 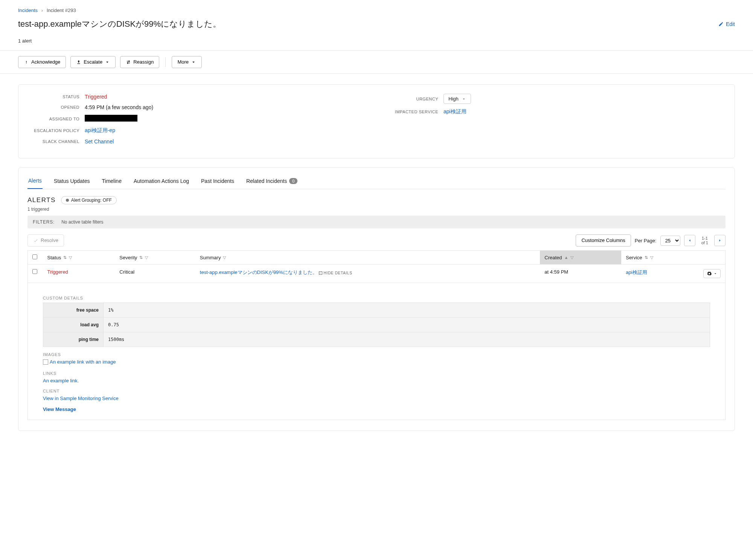 What do you see at coordinates (646, 241) in the screenshot?
I see `per-page-label: Per Page:` at bounding box center [646, 241].